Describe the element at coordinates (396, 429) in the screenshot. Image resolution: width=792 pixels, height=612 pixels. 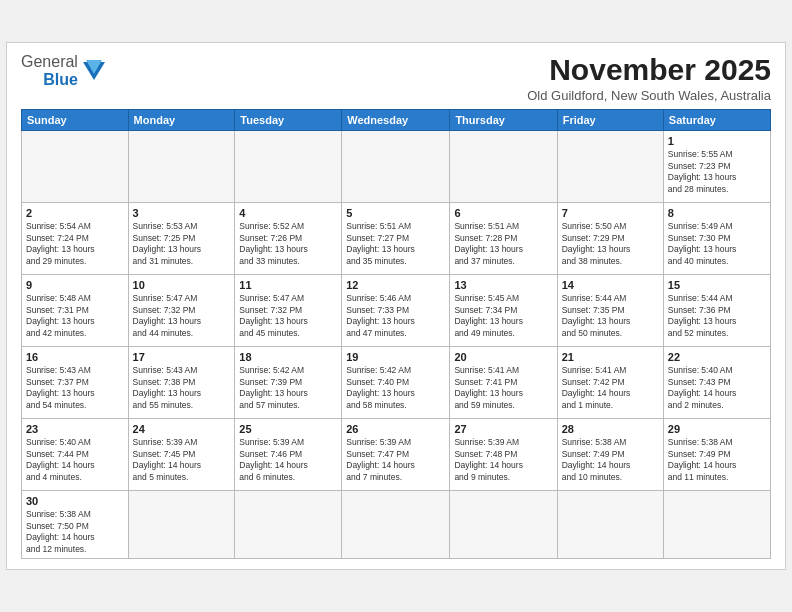
I see `day-number: 26` at that location.